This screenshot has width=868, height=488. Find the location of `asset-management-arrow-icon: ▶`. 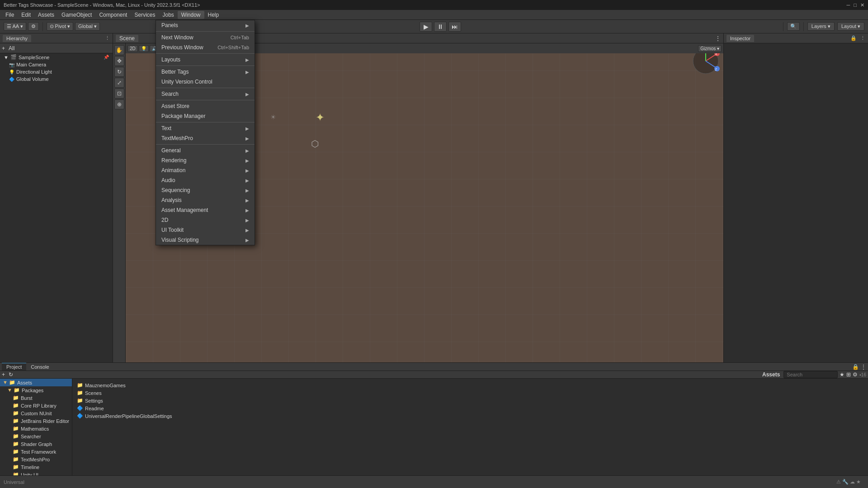

asset-management-arrow-icon: ▶ is located at coordinates (247, 211).